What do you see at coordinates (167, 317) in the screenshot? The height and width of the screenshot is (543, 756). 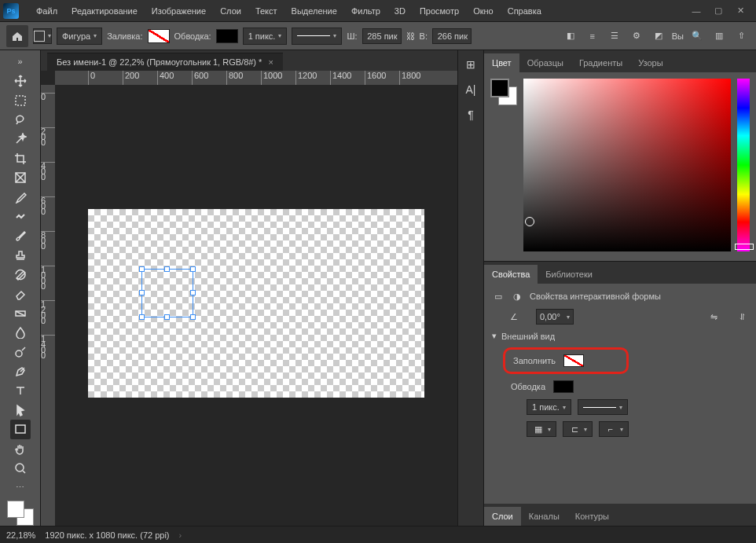 I see `handle-b` at bounding box center [167, 317].